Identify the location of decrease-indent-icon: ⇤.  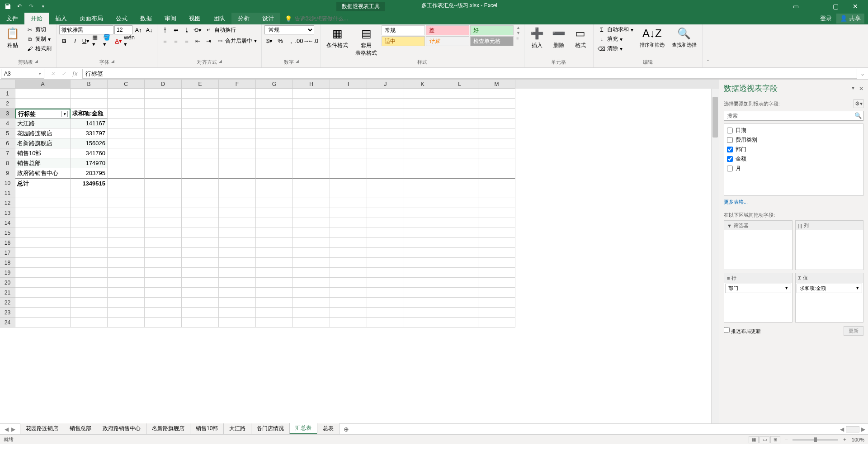
(198, 41).